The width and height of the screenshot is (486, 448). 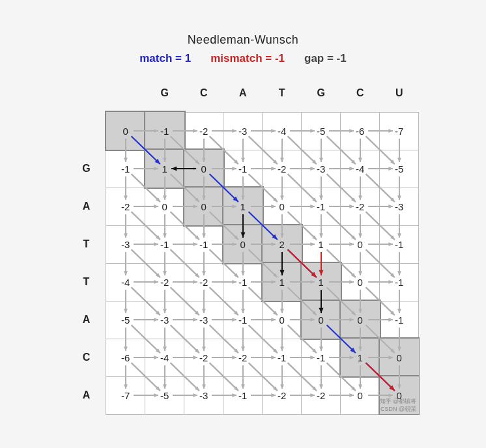 I want to click on cell-7-1: -5, so click(x=165, y=395).